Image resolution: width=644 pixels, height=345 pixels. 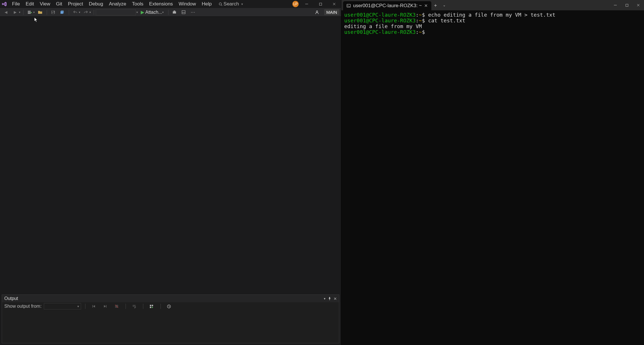 I want to click on output-prev-button, so click(x=94, y=306).